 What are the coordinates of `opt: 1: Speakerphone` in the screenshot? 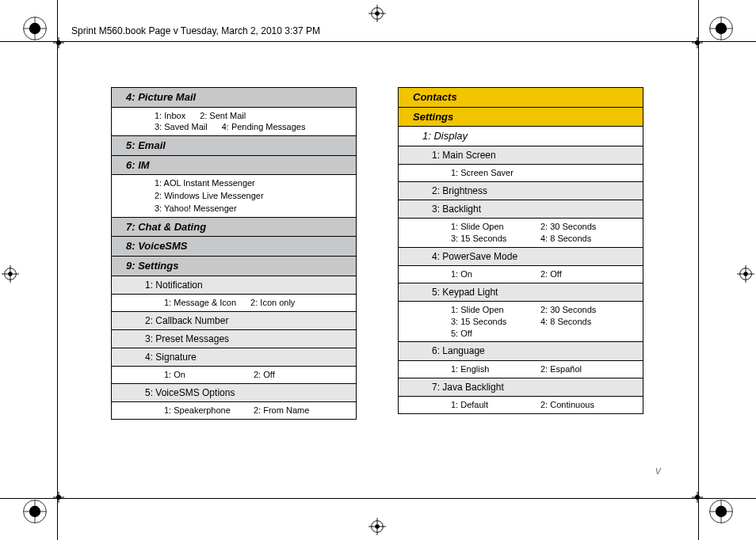 It's located at (201, 410).